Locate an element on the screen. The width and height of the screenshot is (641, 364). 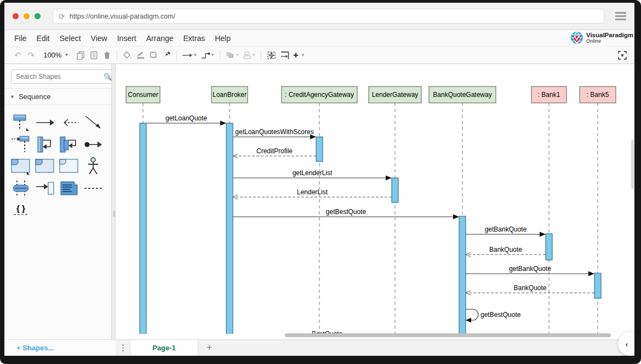
svg-text:: CreditAgencyGateway: : CreditAgencyGateway is located at coordinates (319, 95).